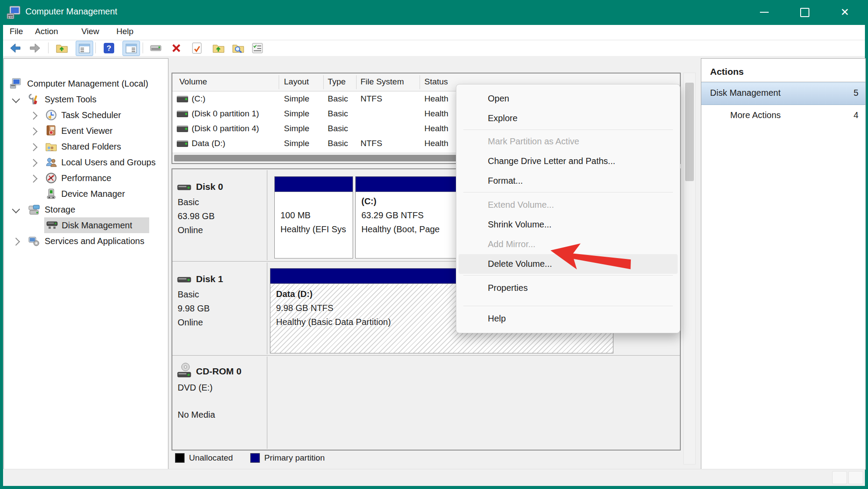  Describe the element at coordinates (220, 308) in the screenshot. I see `disk1-label: Disk 1 Basic 9.98 GB Online` at that location.